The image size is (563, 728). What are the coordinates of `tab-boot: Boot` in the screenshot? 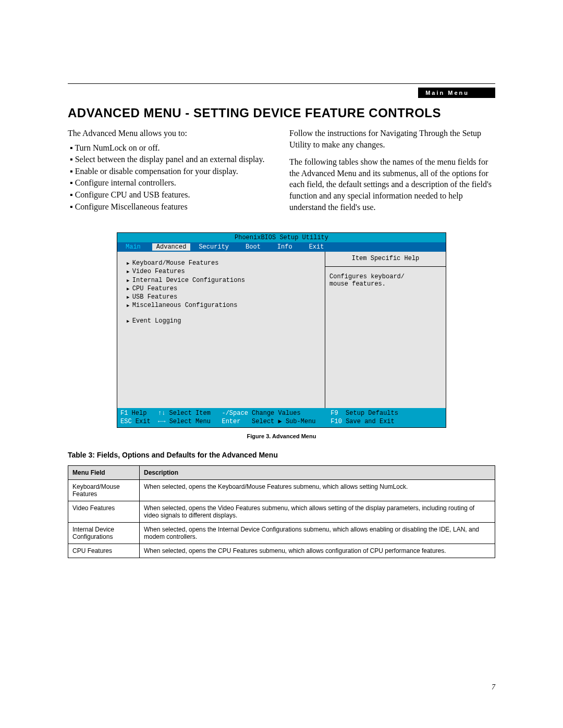 It's located at (253, 247).